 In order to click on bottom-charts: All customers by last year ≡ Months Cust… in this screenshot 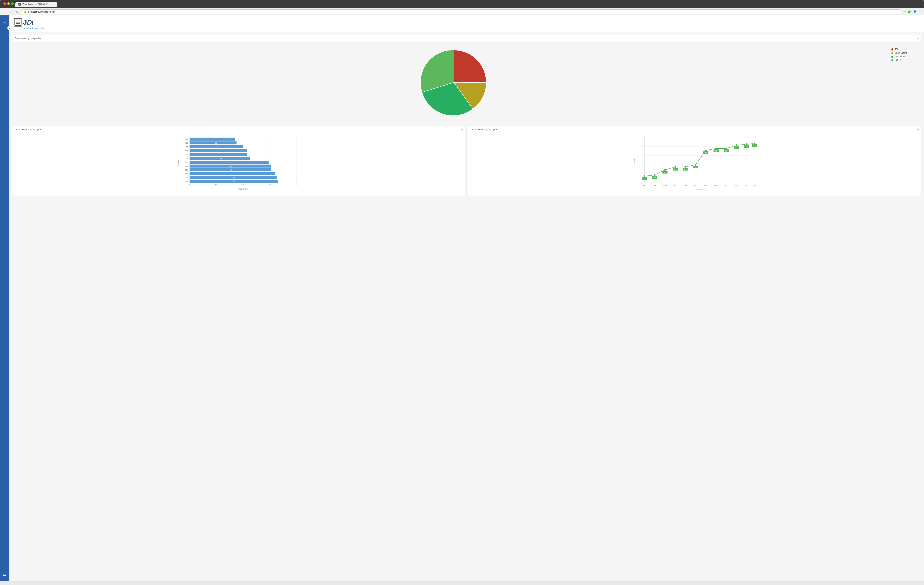, I will do `click(467, 162)`.